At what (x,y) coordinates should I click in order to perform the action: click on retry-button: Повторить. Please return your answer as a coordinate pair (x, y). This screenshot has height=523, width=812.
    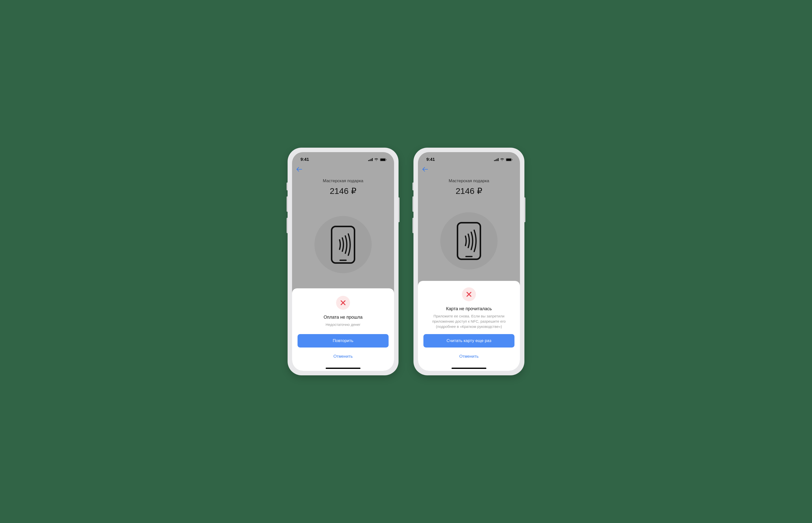
    Looking at the image, I should click on (343, 341).